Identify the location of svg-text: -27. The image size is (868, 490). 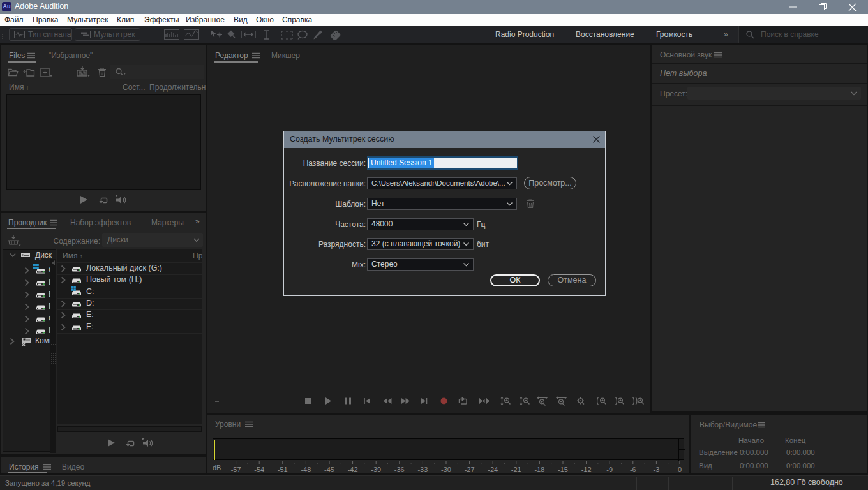
(470, 470).